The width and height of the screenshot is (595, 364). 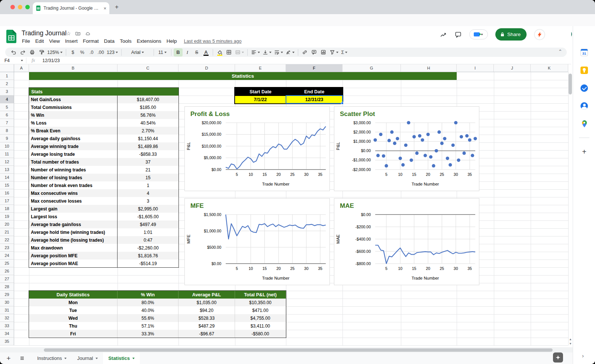 What do you see at coordinates (560, 51) in the screenshot?
I see `collapse-toolbar-icon: ⌃` at bounding box center [560, 51].